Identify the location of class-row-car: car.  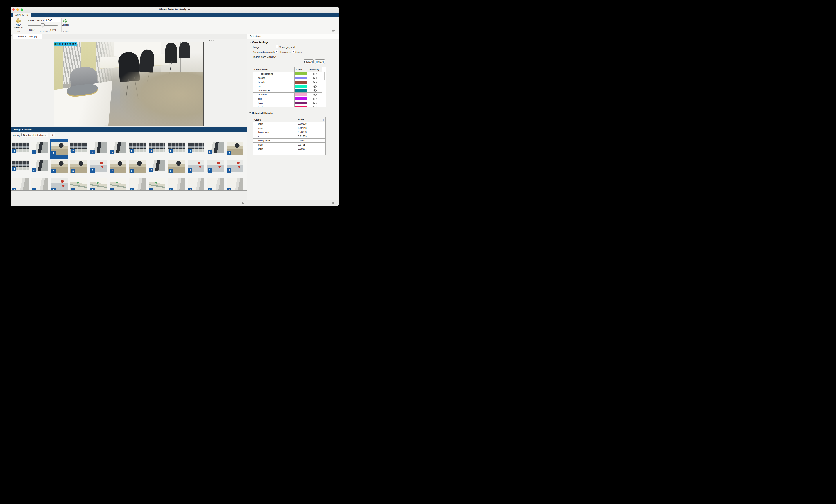
(288, 86).